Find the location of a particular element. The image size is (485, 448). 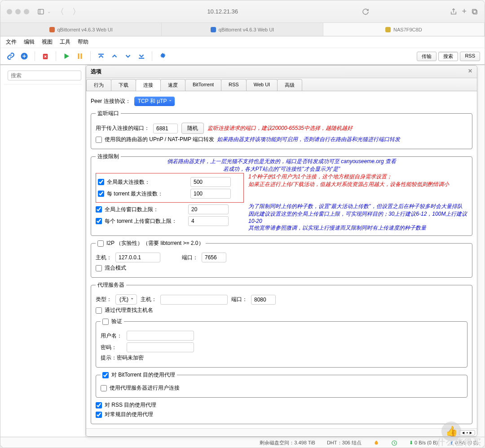

menu-tools: 工具 is located at coordinates (65, 42).